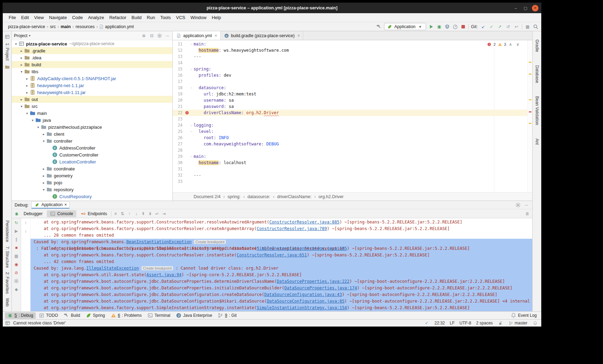 The image size is (603, 364). What do you see at coordinates (22, 71) in the screenshot?
I see `tree-toggle-icon: ▾` at bounding box center [22, 71].